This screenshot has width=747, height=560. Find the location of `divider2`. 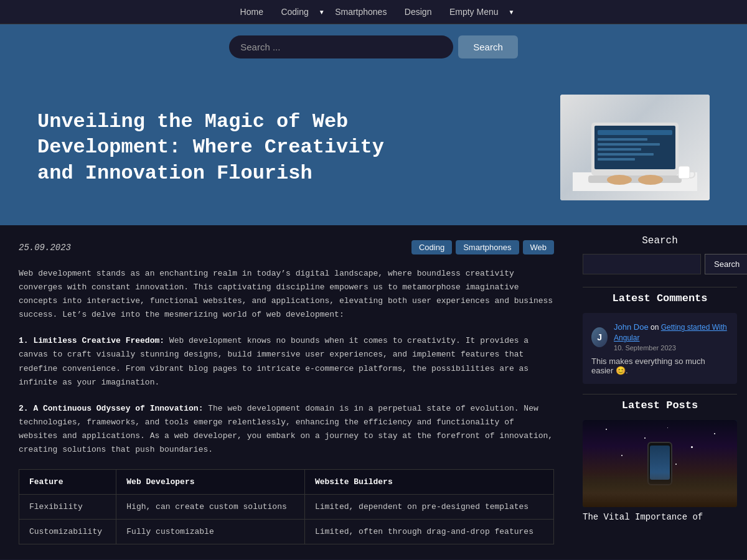

divider2 is located at coordinates (660, 394).